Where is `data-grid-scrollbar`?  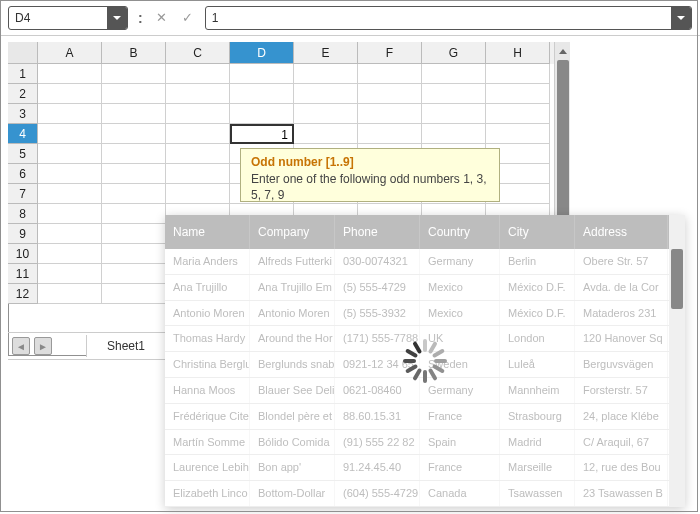 data-grid-scrollbar is located at coordinates (677, 361).